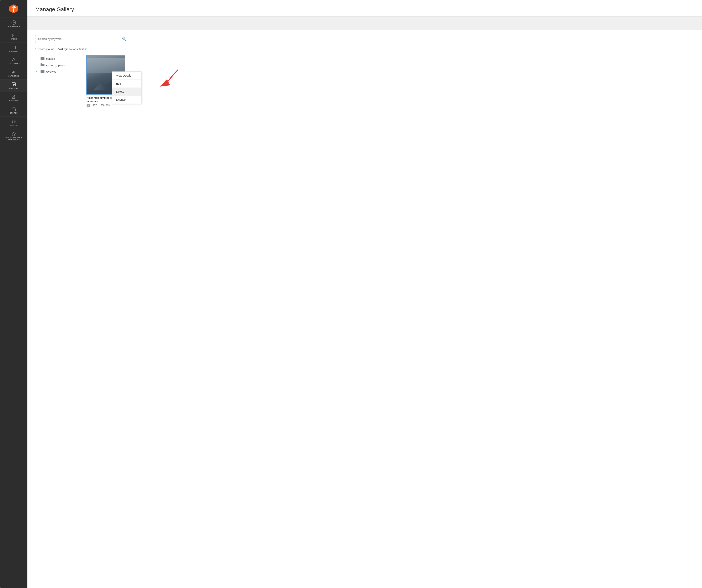 The width and height of the screenshot is (702, 588). Describe the element at coordinates (14, 51) in the screenshot. I see `sidebar-item-label-catalog: CATALOG` at that location.